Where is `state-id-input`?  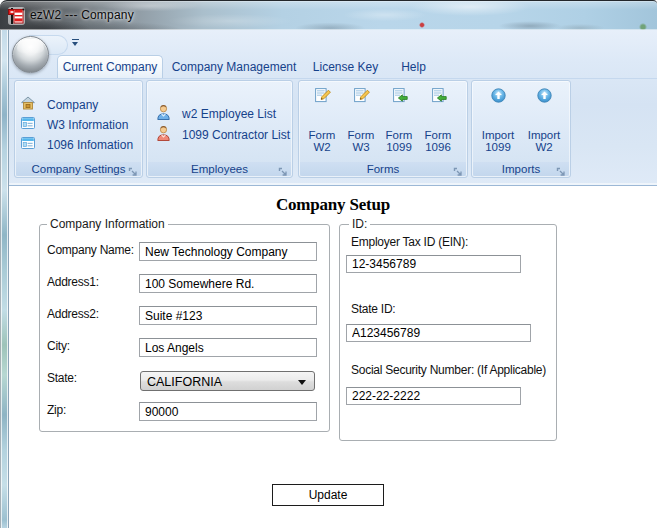
state-id-input is located at coordinates (438, 333).